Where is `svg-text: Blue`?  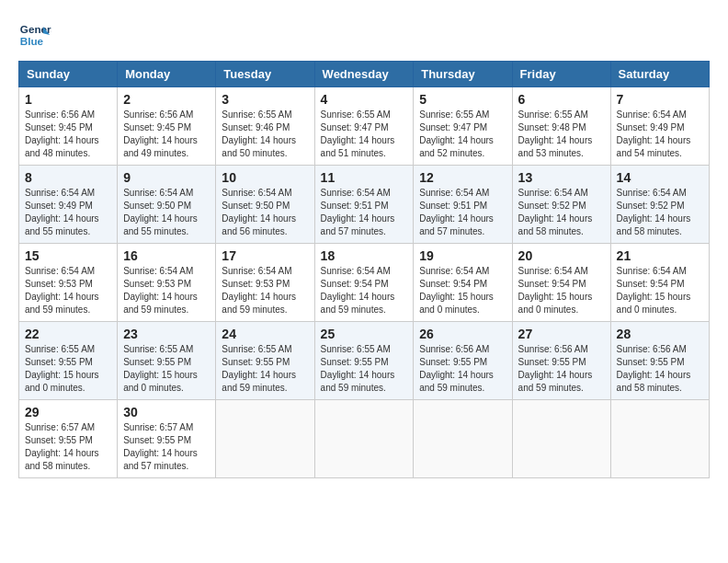
svg-text: Blue is located at coordinates (32, 40).